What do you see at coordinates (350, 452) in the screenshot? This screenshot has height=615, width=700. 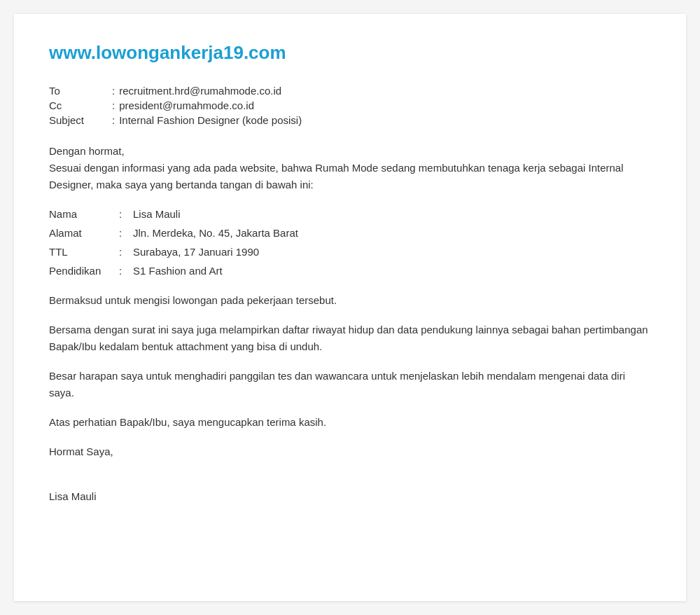 I see `closing-text: Hormat Saya,` at bounding box center [350, 452].